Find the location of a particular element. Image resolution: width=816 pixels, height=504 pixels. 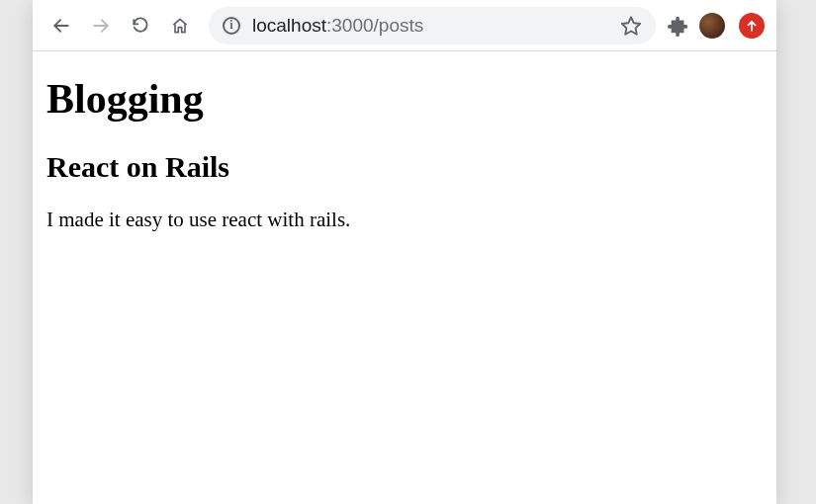

star-icon is located at coordinates (631, 26).